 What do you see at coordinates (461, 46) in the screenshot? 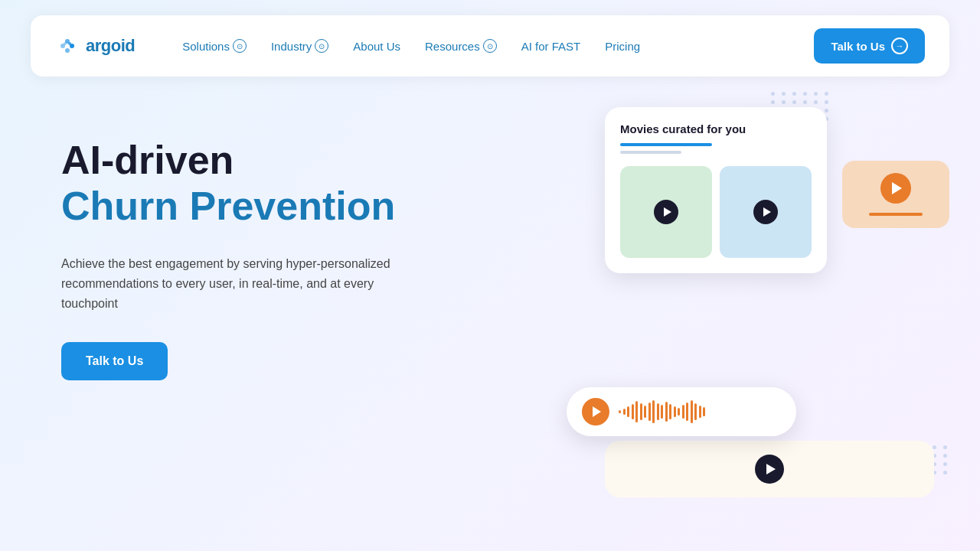
I see `nav-resources: Resources ⊙` at bounding box center [461, 46].